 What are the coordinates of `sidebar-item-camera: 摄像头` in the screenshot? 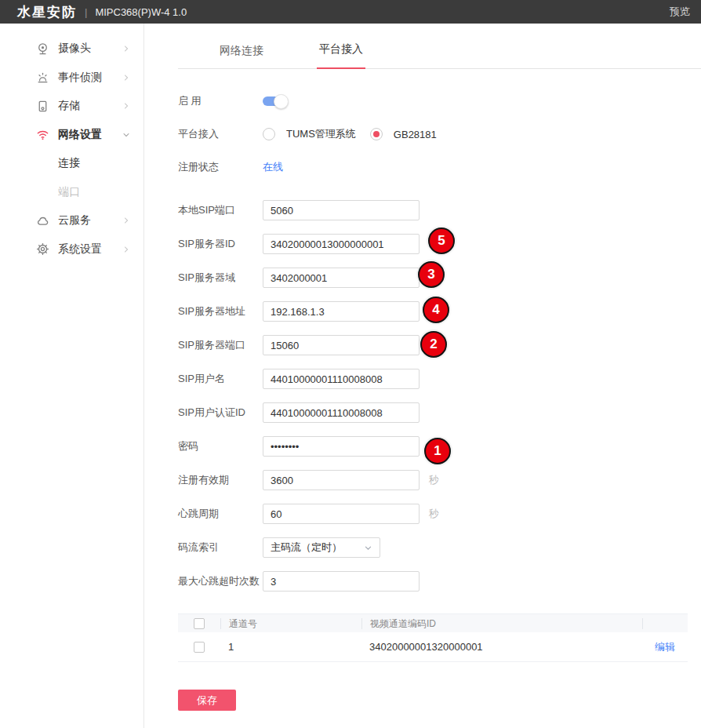 It's located at (72, 49).